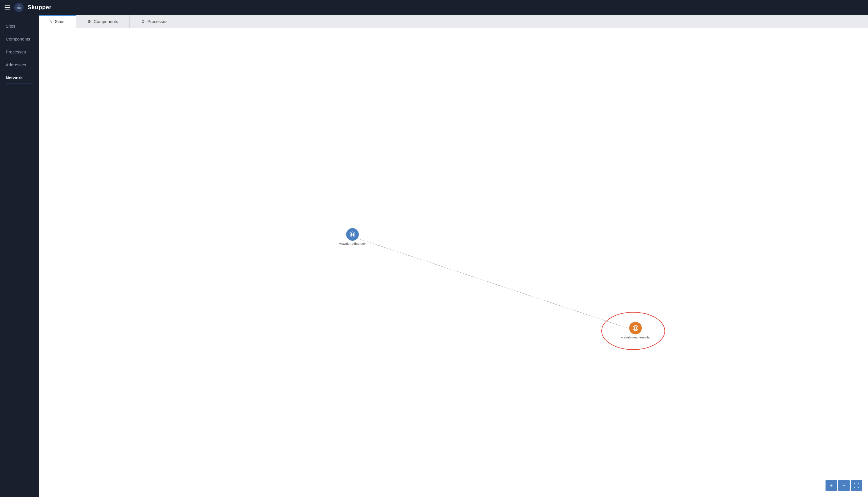  Describe the element at coordinates (57, 22) in the screenshot. I see `tab-sites: ⑂ Sites` at that location.